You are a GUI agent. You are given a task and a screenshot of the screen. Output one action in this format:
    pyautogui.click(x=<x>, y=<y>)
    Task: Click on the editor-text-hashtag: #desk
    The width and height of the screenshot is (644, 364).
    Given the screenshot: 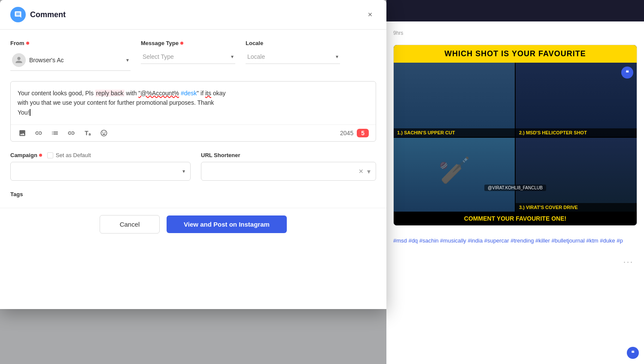 What is the action you would take?
    pyautogui.click(x=189, y=93)
    